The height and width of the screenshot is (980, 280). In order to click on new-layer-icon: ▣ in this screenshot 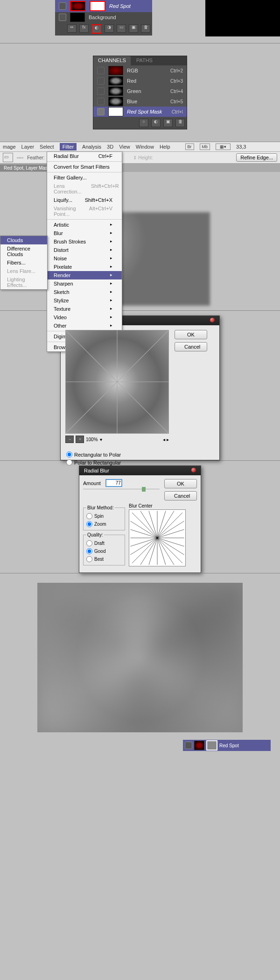, I will do `click(133, 29)`.